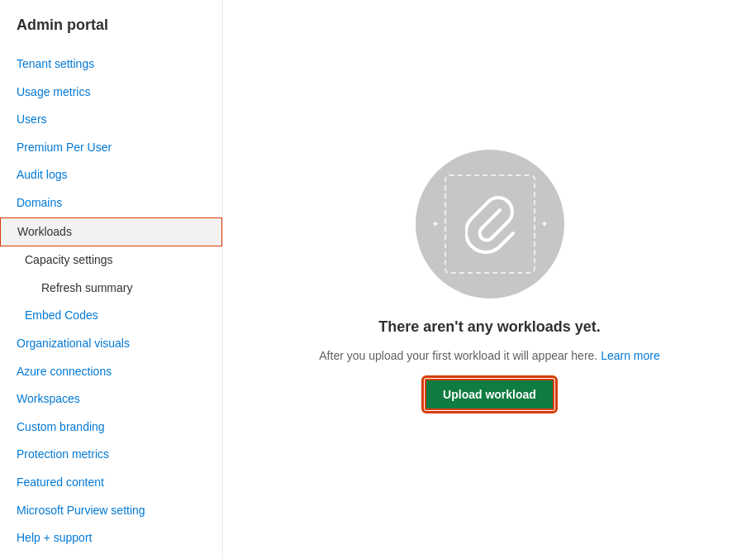  I want to click on empty-title: There aren't any workloads yet., so click(489, 327).